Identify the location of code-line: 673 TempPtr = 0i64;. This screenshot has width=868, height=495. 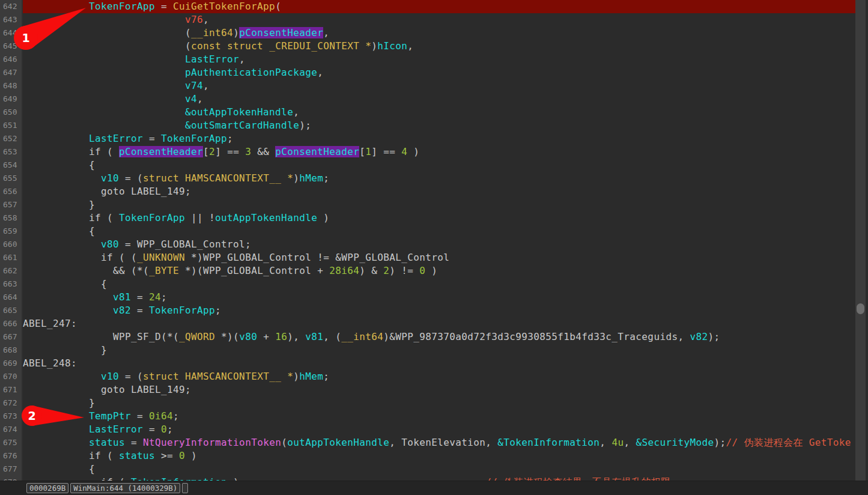
(428, 416).